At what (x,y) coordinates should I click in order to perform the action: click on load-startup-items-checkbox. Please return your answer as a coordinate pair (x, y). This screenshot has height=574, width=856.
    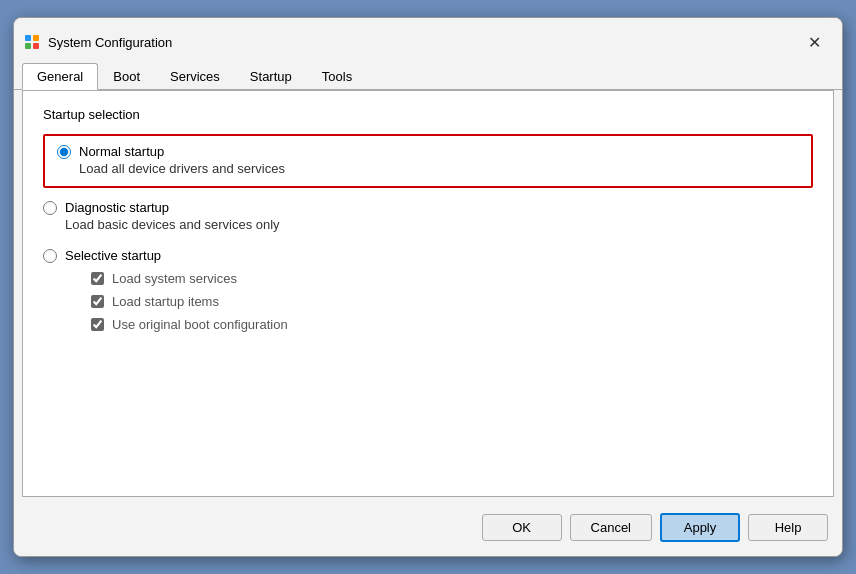
    Looking at the image, I should click on (98, 302).